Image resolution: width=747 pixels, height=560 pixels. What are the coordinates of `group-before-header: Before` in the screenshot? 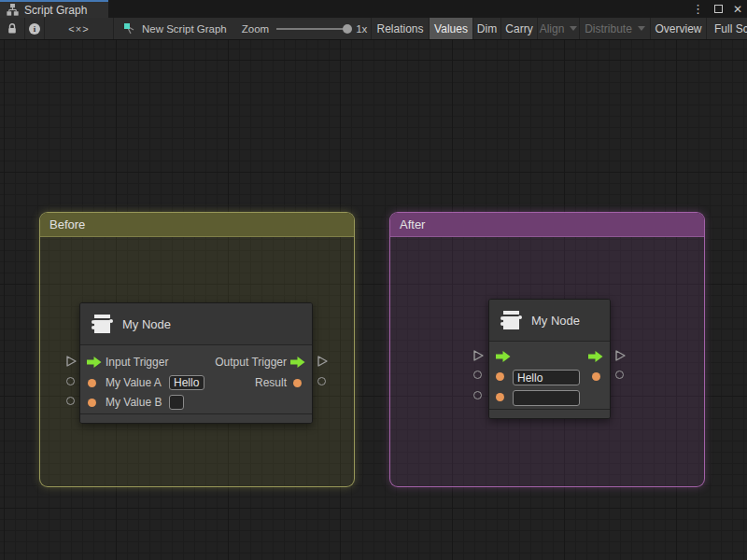 It's located at (197, 225).